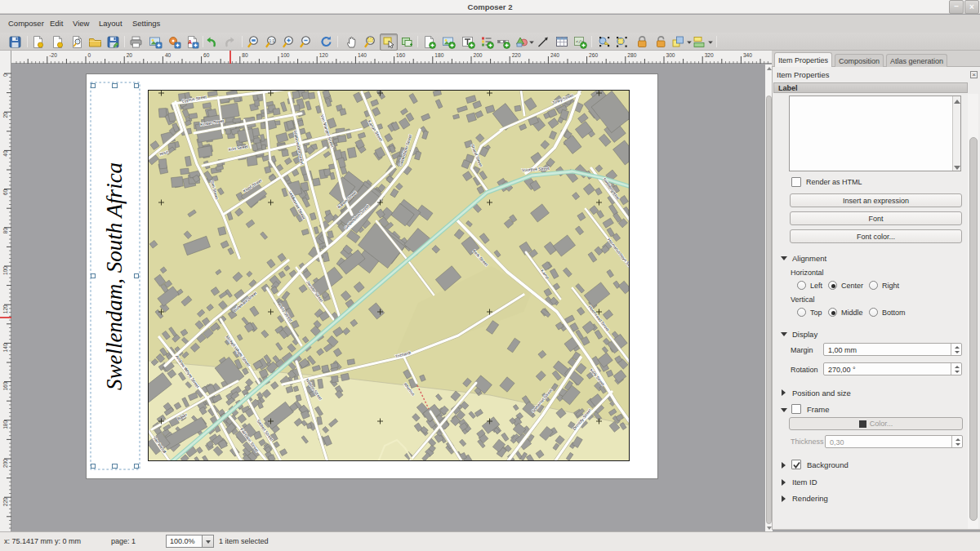 Image resolution: width=980 pixels, height=551 pixels. Describe the element at coordinates (273, 41) in the screenshot. I see `svg-text: 1:1` at that location.